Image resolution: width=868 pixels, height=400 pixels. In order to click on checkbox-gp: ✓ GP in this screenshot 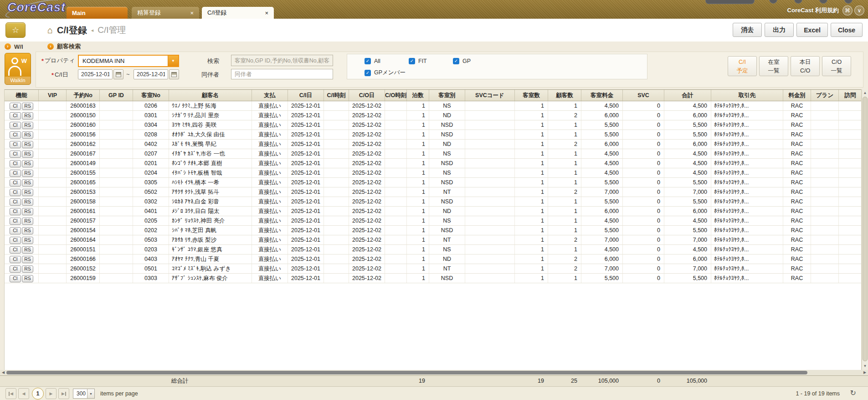, I will do `click(462, 61)`.